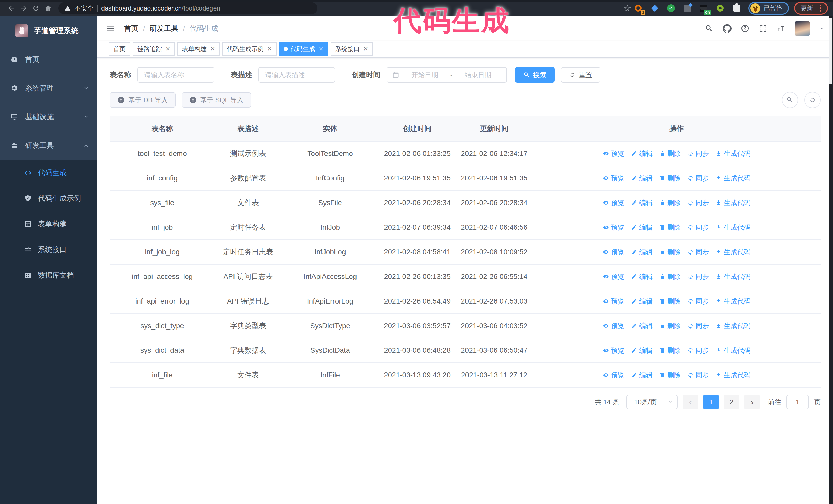 The height and width of the screenshot is (504, 833). I want to click on start-date-placeholder: 开始日期, so click(425, 75).